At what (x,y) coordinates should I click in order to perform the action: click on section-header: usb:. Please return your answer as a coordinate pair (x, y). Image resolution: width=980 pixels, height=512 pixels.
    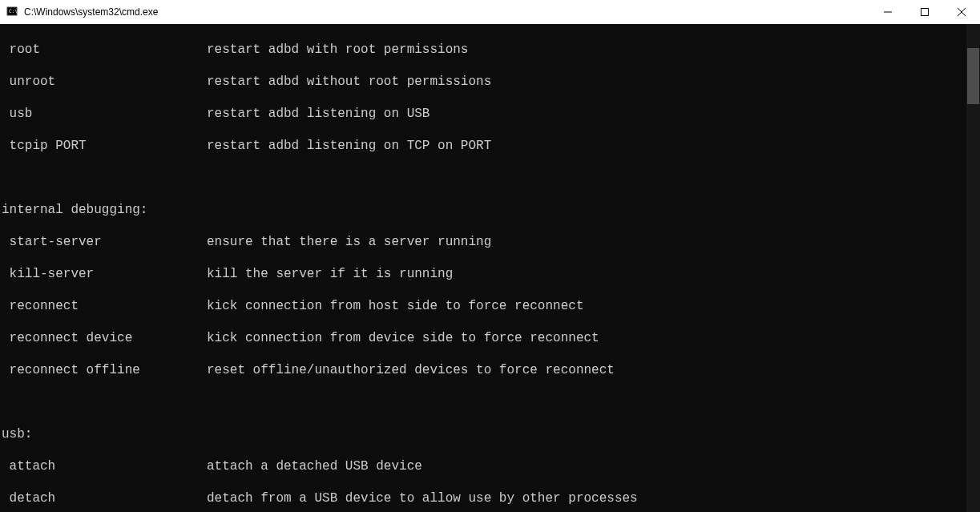
    Looking at the image, I should click on (482, 434).